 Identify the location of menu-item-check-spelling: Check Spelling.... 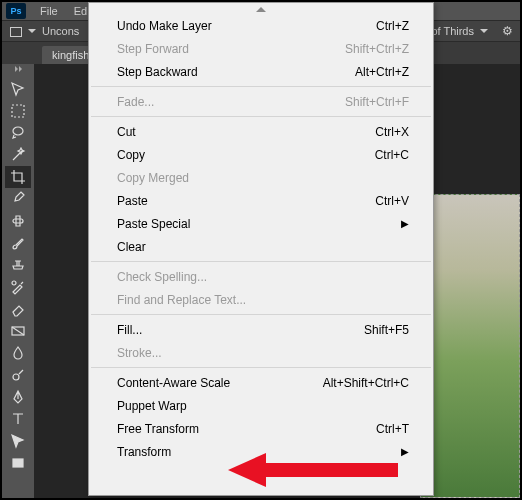
(261, 276).